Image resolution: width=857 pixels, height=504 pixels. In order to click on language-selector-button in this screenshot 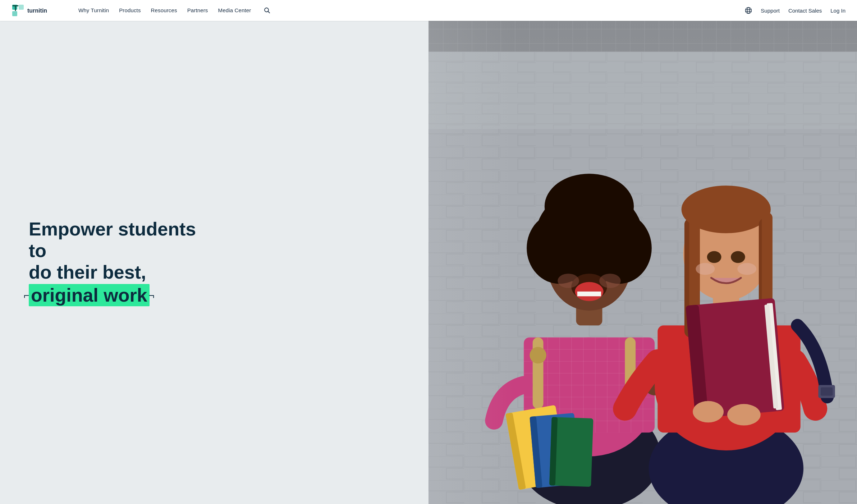, I will do `click(748, 10)`.